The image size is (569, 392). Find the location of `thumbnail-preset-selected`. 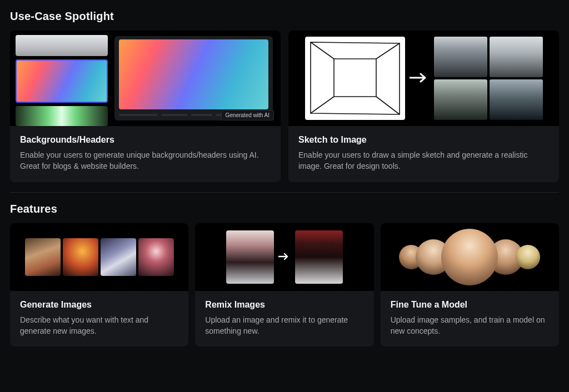

thumbnail-preset-selected is located at coordinates (62, 81).